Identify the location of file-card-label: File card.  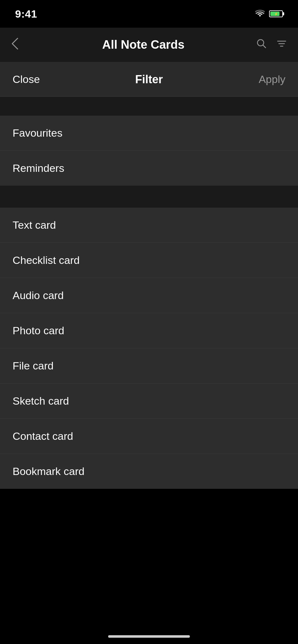
(33, 366).